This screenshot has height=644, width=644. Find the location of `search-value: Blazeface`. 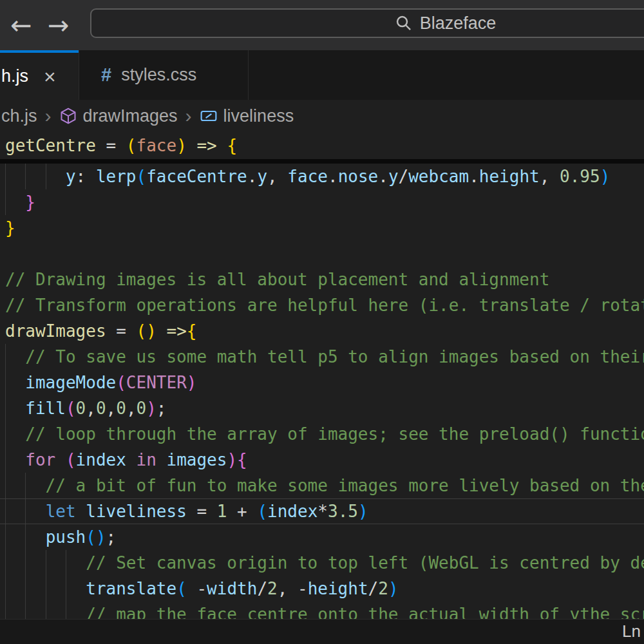

search-value: Blazeface is located at coordinates (459, 23).